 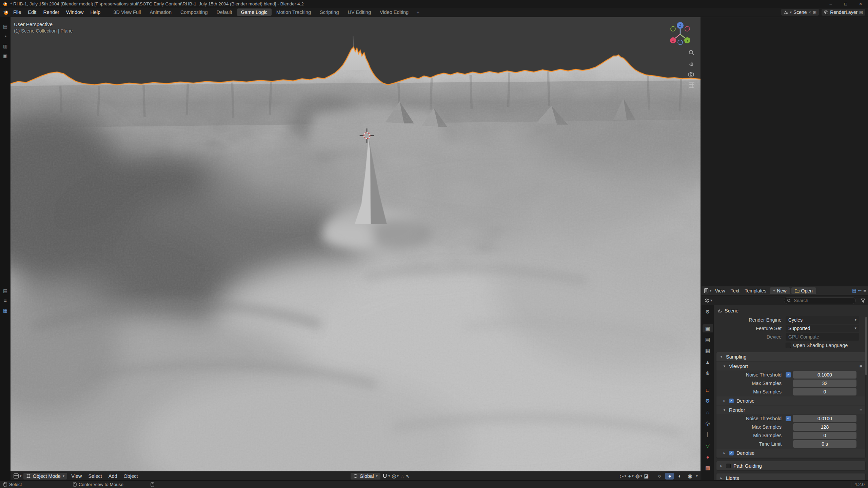 I want to click on props-tab-output-icon: ▤, so click(x=708, y=340).